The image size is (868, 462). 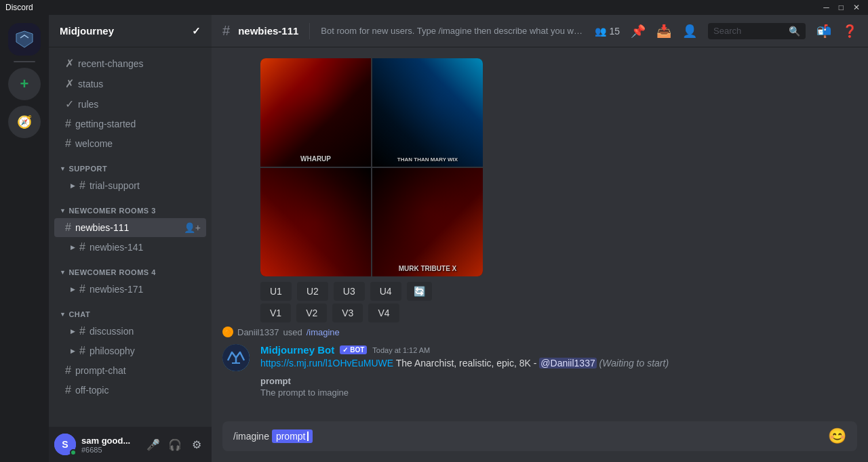 I want to click on prompt-label: prompt, so click(x=559, y=381).